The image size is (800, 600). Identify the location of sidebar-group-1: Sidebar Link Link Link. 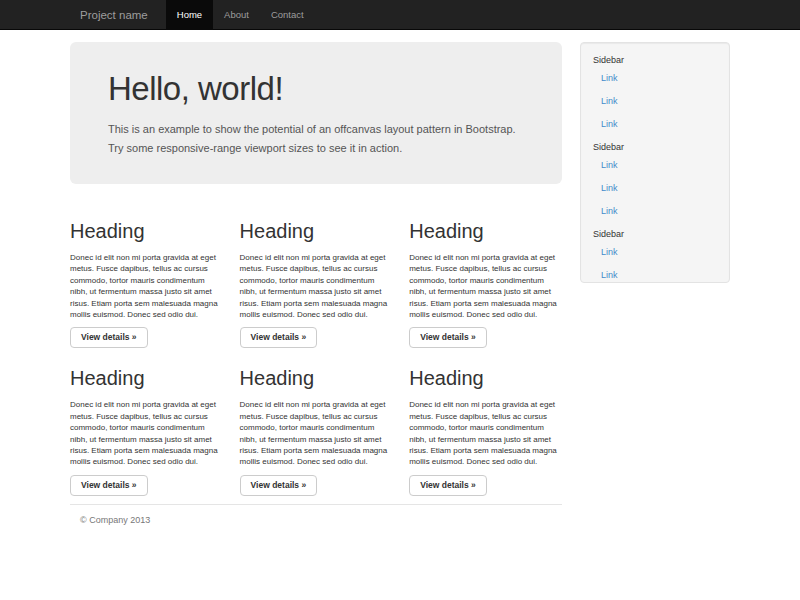
(655, 92).